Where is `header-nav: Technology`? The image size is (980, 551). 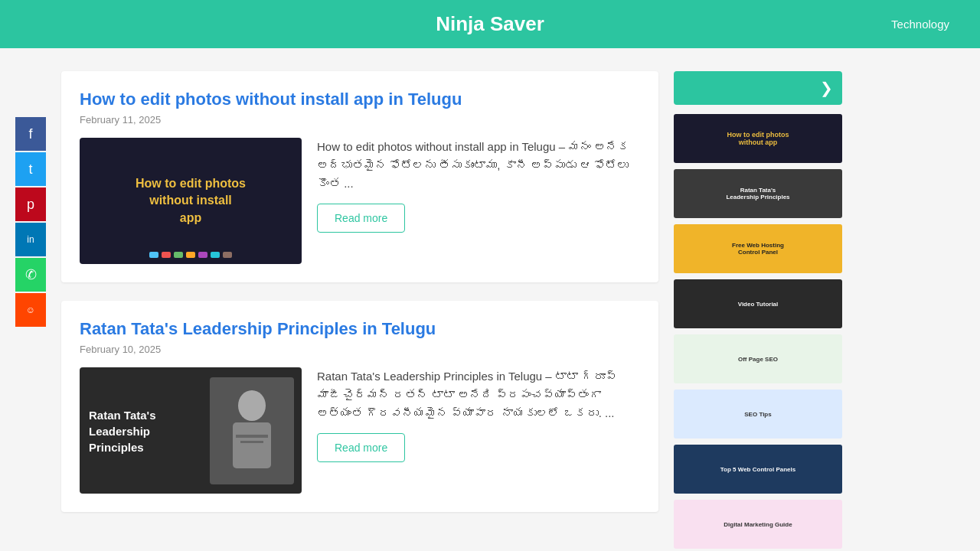 header-nav: Technology is located at coordinates (920, 24).